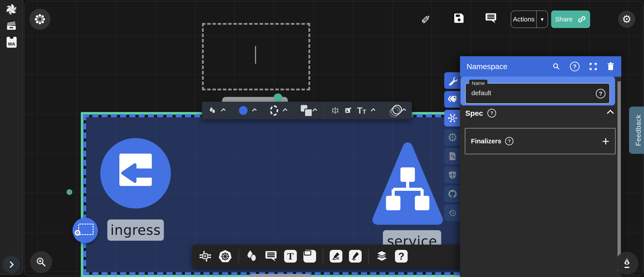  What do you see at coordinates (600, 94) in the screenshot?
I see `name-help-icon: ?` at bounding box center [600, 94].